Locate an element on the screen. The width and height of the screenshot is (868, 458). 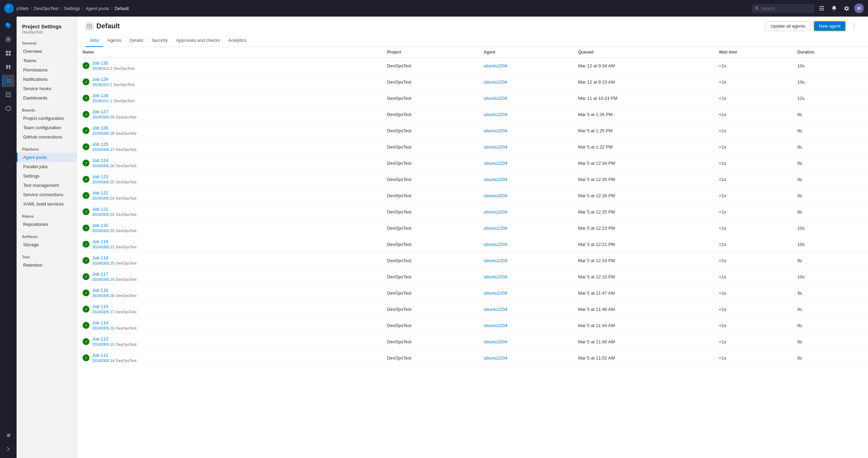
sidebar-item-overview: Overview is located at coordinates (47, 51).